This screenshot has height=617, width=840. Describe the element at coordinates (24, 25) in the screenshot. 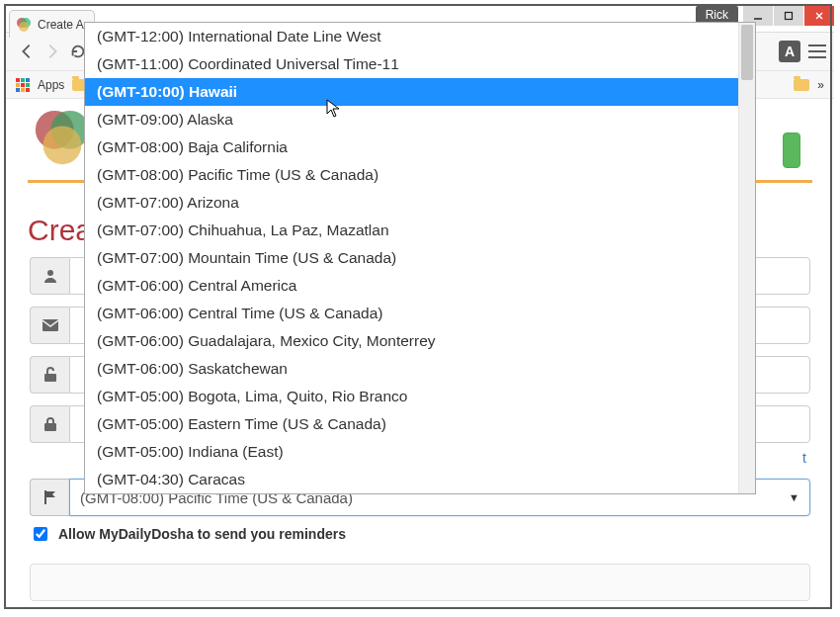

I see `site-favicon` at that location.